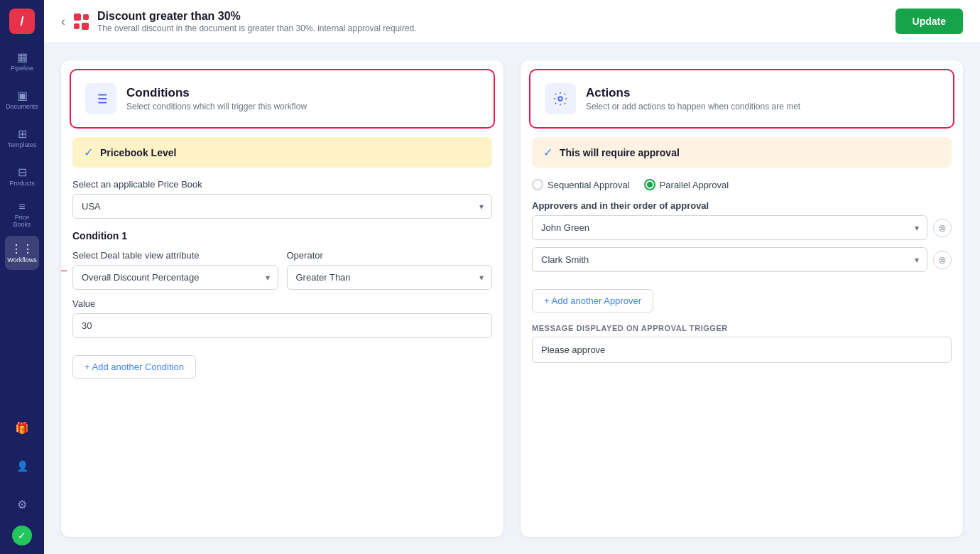 Image resolution: width=980 pixels, height=554 pixels. Describe the element at coordinates (283, 152) in the screenshot. I see `pricebook-section-header: ✓ Pricebook Level` at that location.